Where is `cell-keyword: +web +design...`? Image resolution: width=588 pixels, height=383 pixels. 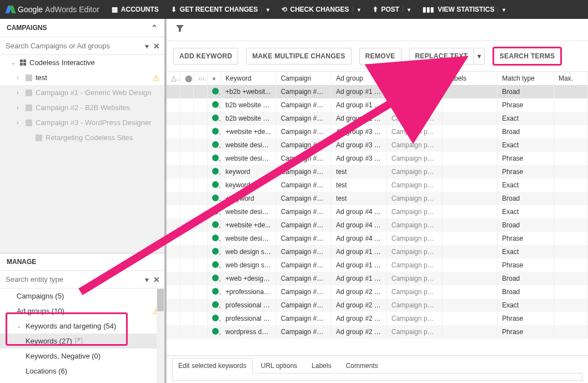 cell-keyword: +web +design... is located at coordinates (249, 278).